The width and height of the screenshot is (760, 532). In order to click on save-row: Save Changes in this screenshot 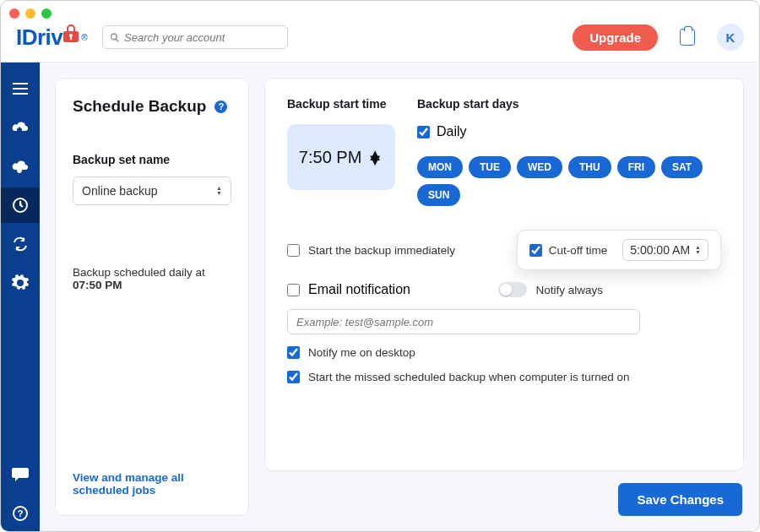, I will do `click(504, 493)`.